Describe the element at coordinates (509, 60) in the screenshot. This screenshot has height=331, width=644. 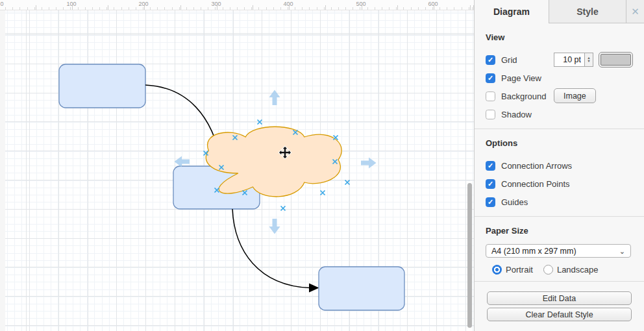
I see `grid-label: Grid` at that location.